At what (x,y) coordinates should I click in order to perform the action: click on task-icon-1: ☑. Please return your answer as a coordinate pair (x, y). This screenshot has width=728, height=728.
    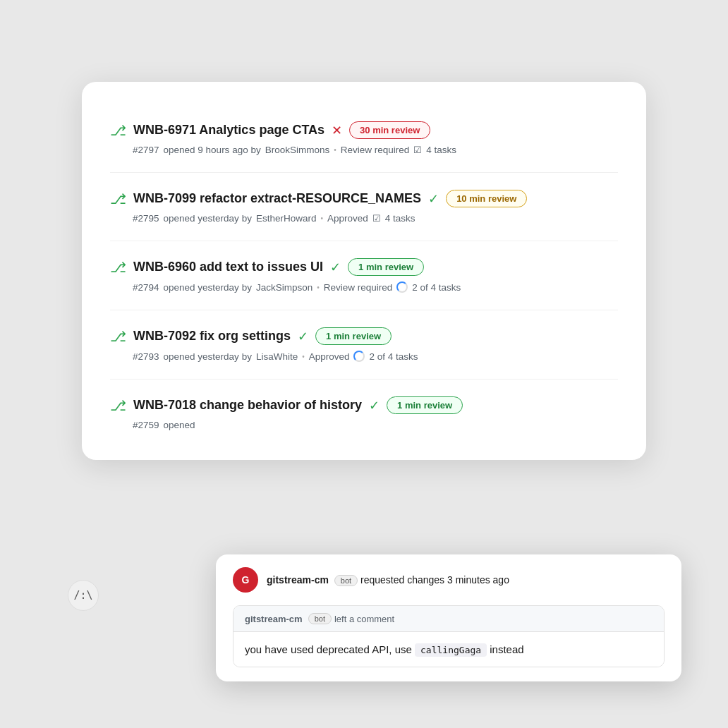
    Looking at the image, I should click on (418, 150).